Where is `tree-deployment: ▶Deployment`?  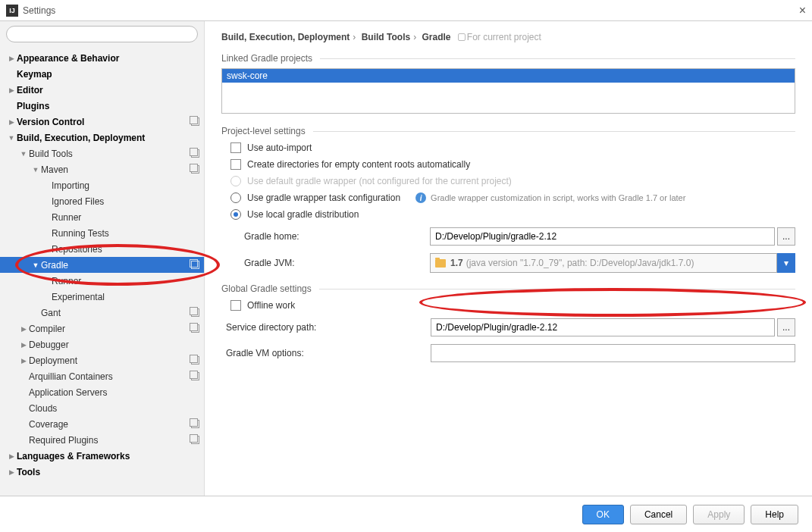 tree-deployment: ▶Deployment is located at coordinates (102, 361).